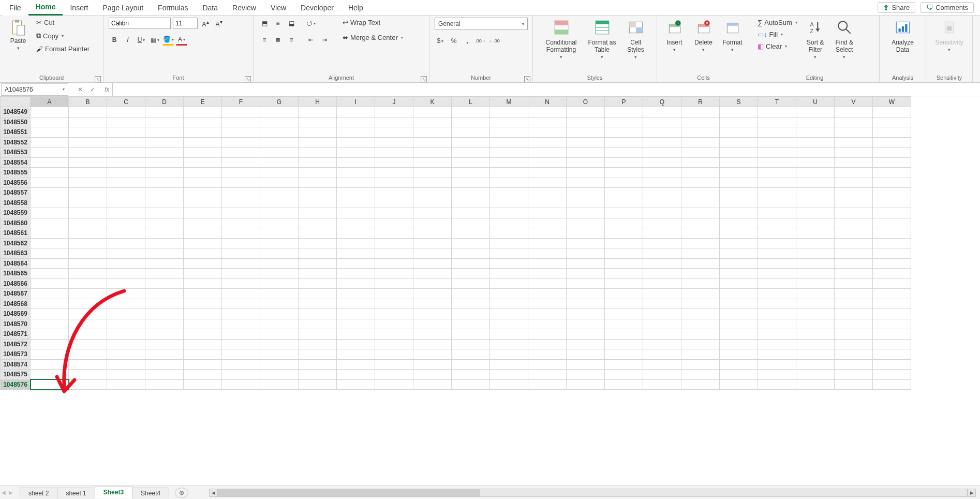 This screenshot has width=980, height=499. What do you see at coordinates (241, 102) in the screenshot?
I see `column-header-F: F` at bounding box center [241, 102].